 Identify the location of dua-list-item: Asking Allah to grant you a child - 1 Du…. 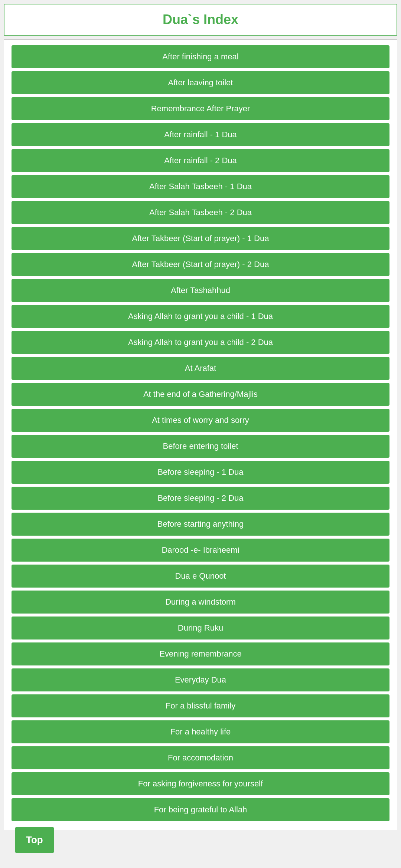
(200, 316).